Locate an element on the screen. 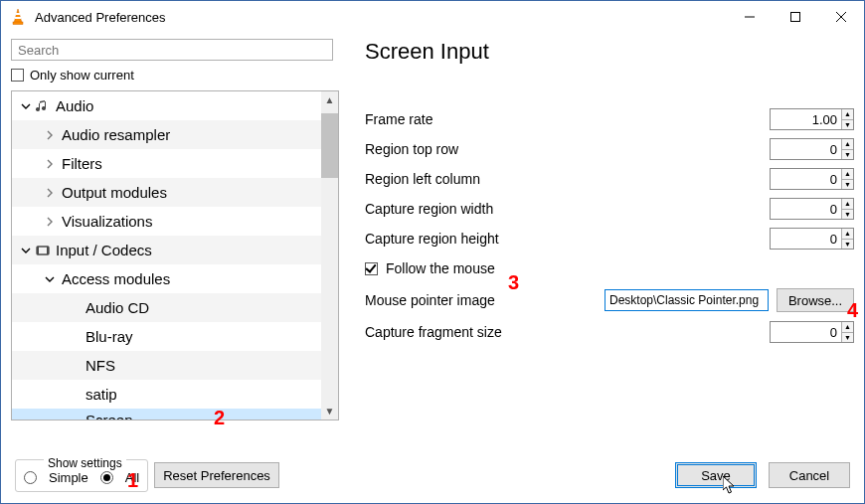 The image size is (865, 504). follow-mouse-checkbox is located at coordinates (372, 268).